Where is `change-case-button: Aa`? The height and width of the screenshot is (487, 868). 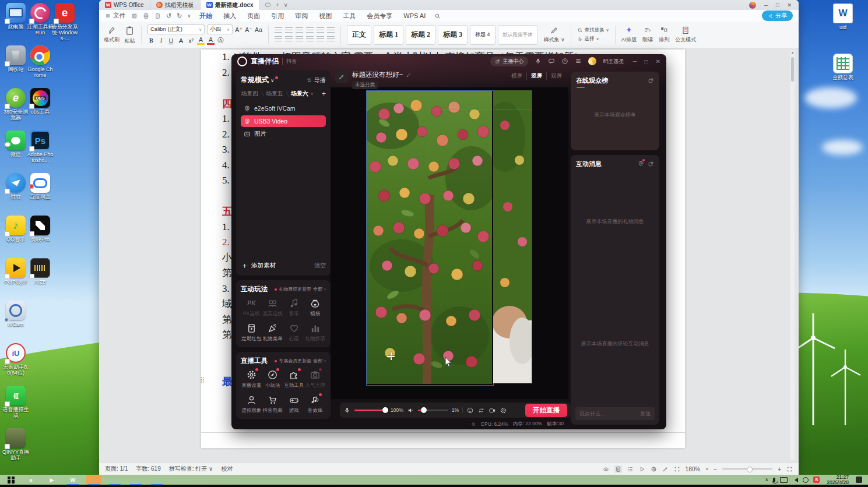 change-case-button: Aa is located at coordinates (259, 30).